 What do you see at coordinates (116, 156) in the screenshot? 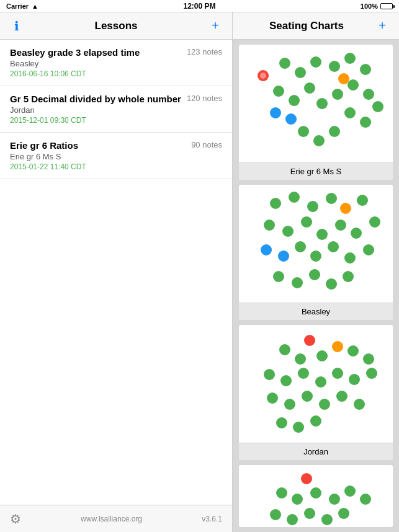
I see `lesson-class: Erie gr 6 Ms S` at bounding box center [116, 156].